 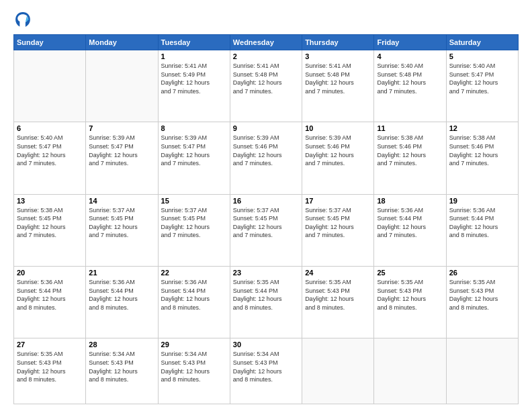 I want to click on calendar-cell: 15Sunrise: 5:37 AMSunset: 5:45 PMDayligh…, so click(x=193, y=230).